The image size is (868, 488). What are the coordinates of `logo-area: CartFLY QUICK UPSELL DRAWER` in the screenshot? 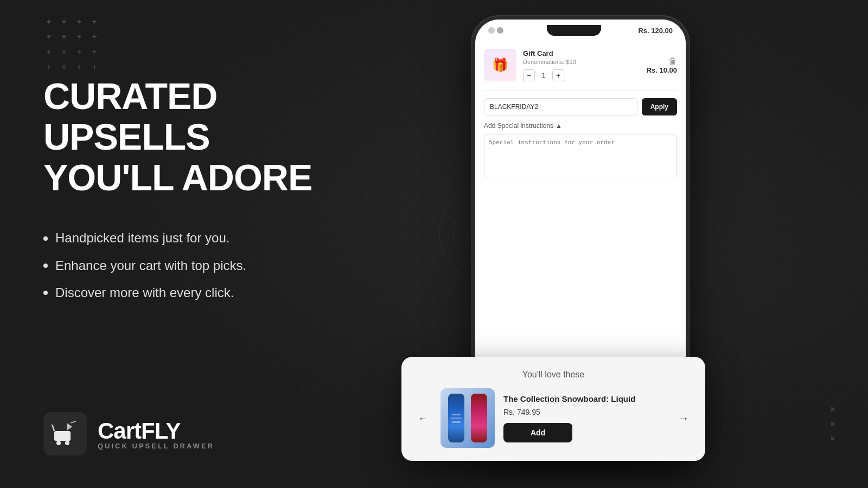 It's located at (129, 434).